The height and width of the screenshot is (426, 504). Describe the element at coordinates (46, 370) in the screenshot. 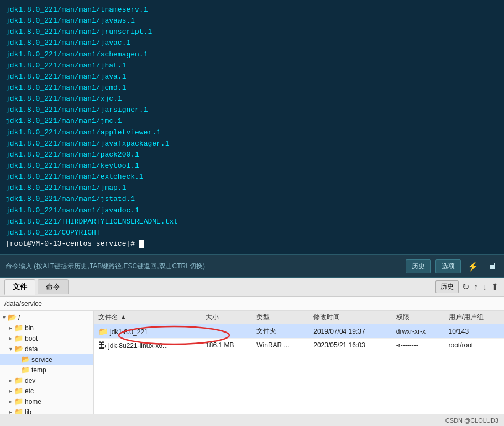

I see `tree-item-temp: 📁temp` at that location.